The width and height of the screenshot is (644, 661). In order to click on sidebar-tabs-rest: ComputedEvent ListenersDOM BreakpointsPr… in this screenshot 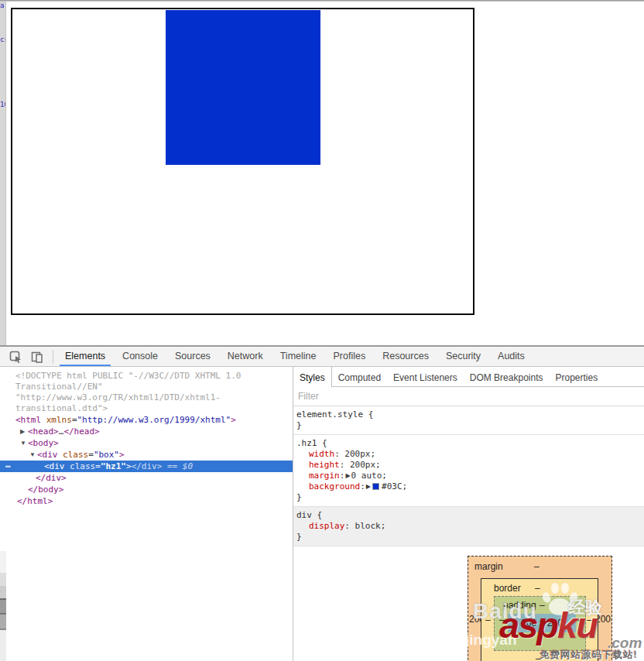, I will do `click(488, 377)`.